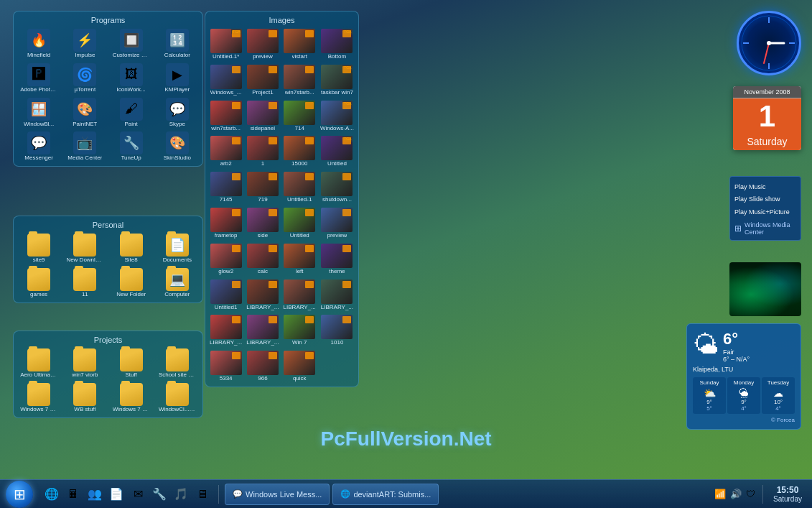  Describe the element at coordinates (765, 289) in the screenshot. I see `widget-photo` at that location.